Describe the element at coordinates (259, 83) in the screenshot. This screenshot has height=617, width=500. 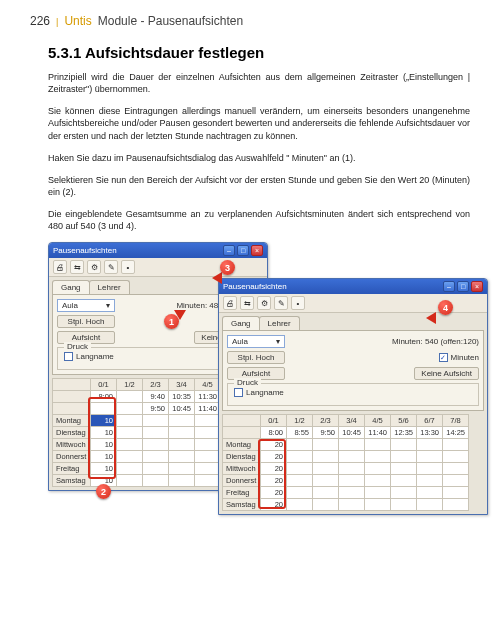
I see `paragraph: Prinzipiell wird die Dauer der einzelnen…` at that location.